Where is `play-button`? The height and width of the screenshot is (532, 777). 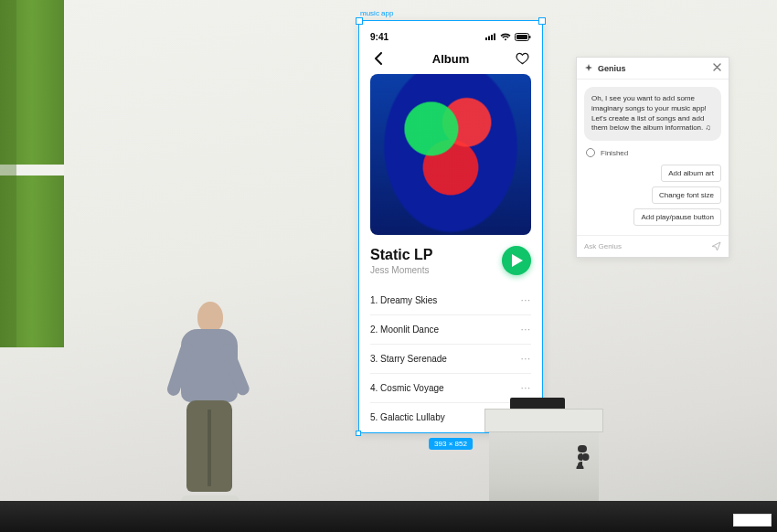 play-button is located at coordinates (516, 261).